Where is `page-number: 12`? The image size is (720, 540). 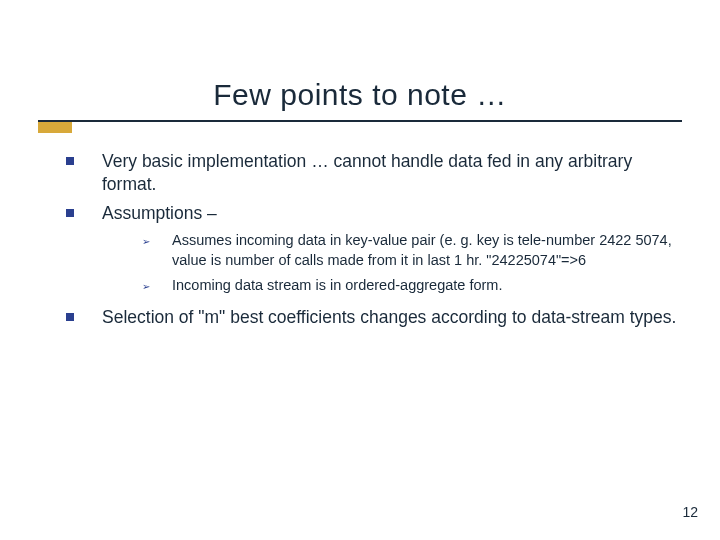 page-number: 12 is located at coordinates (690, 512).